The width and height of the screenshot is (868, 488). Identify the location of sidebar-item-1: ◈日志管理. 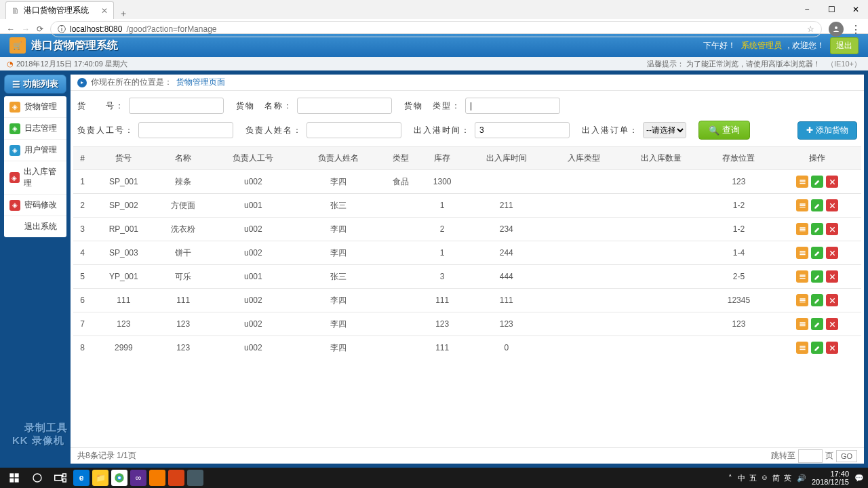
(35, 129).